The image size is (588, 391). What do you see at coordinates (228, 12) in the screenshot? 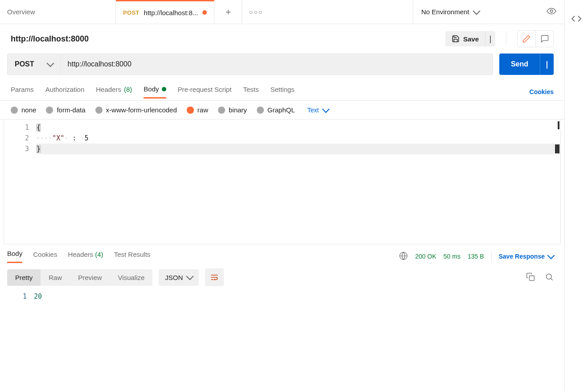
I see `plus-icon: ＋` at bounding box center [228, 12].